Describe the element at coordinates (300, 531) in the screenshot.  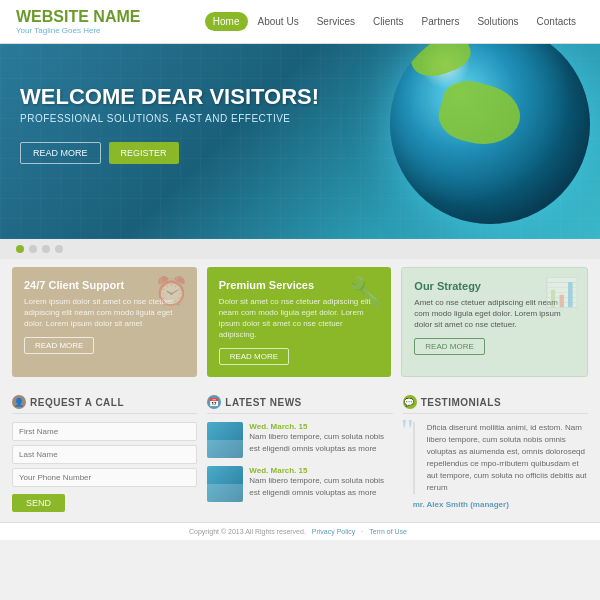
I see `footer: Copyright © 2013 All Rights reserved. Pr…` at that location.